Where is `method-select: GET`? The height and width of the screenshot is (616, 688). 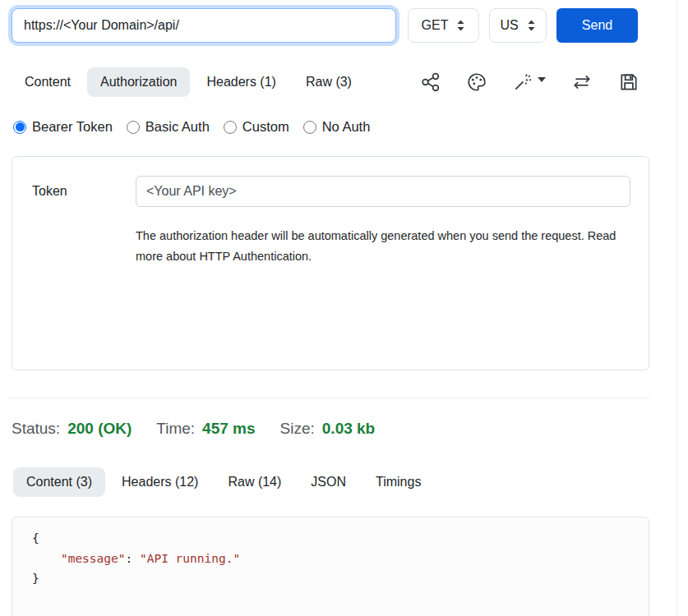 method-select: GET is located at coordinates (444, 25).